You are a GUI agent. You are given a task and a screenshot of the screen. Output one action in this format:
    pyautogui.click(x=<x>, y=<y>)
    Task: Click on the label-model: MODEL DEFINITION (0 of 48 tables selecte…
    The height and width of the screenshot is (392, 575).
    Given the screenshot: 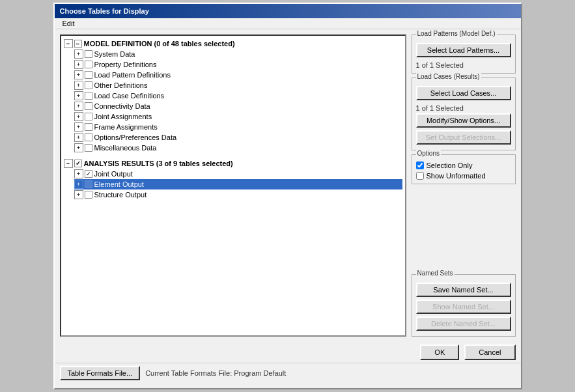 What is the action you would take?
    pyautogui.click(x=160, y=44)
    